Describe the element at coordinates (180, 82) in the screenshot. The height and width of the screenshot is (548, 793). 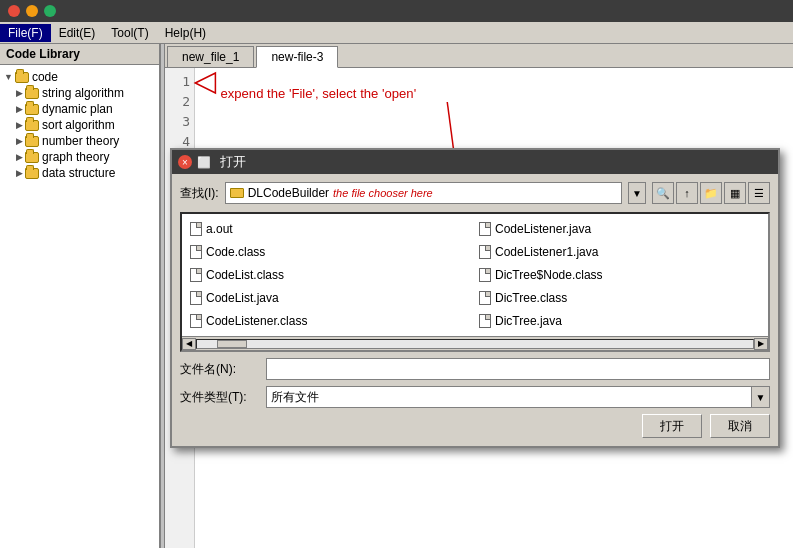
I see `line-num-1: 1` at that location.